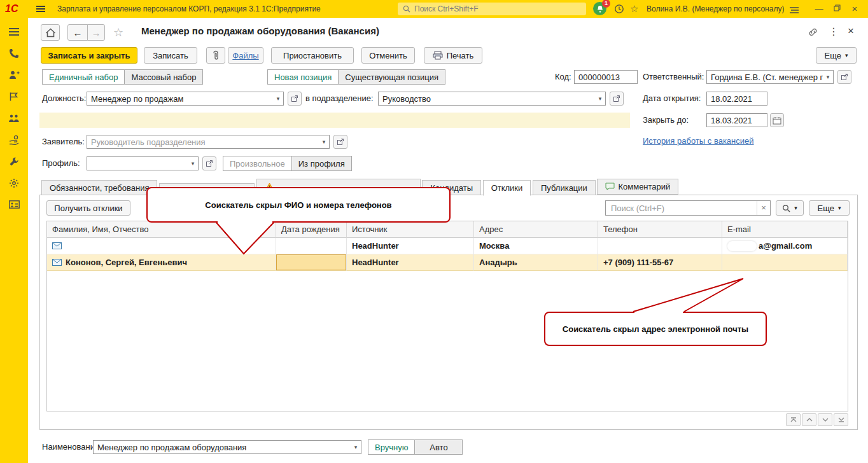 The image size is (868, 463). What do you see at coordinates (844, 77) in the screenshot?
I see `responsible-select-button` at bounding box center [844, 77].